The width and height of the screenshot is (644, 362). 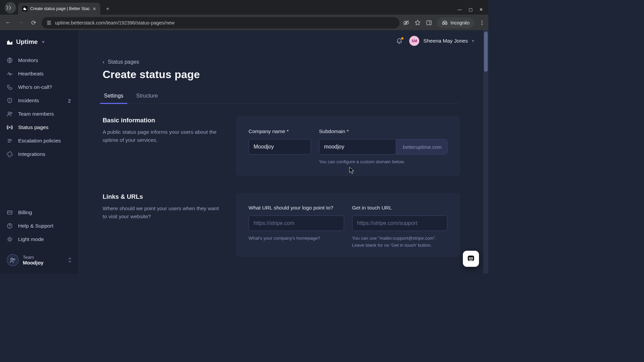 What do you see at coordinates (221, 23) in the screenshot?
I see `url-field: uptime.betterstack.com/team/192396/statu…` at bounding box center [221, 23].